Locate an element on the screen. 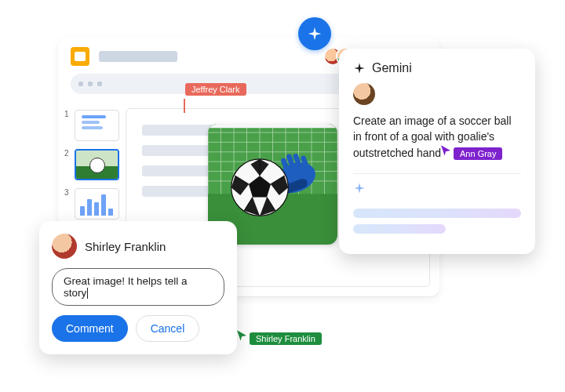 This screenshot has height=392, width=565. collaborator-label: Jeffrey Clark is located at coordinates (216, 89).